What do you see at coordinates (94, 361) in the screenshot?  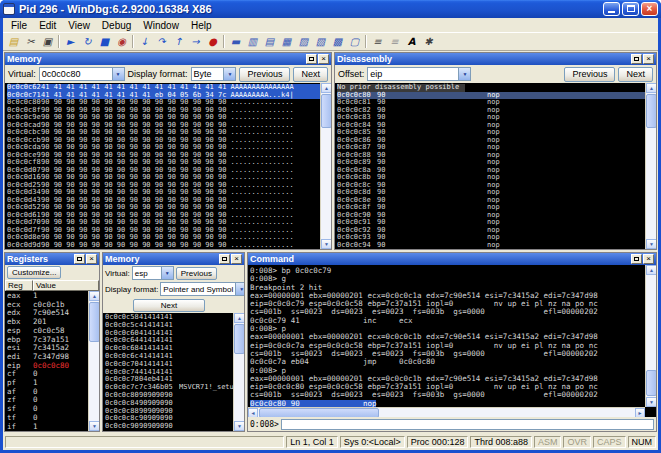 I see `registers-vscrollbar: ▲ ▼` at bounding box center [94, 361].